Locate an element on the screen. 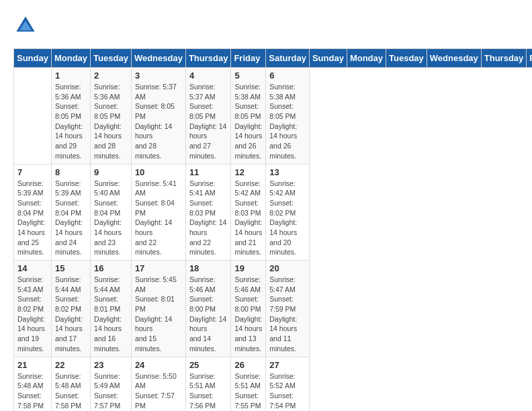 Image resolution: width=532 pixels, height=411 pixels. day-number: 4 is located at coordinates (208, 75).